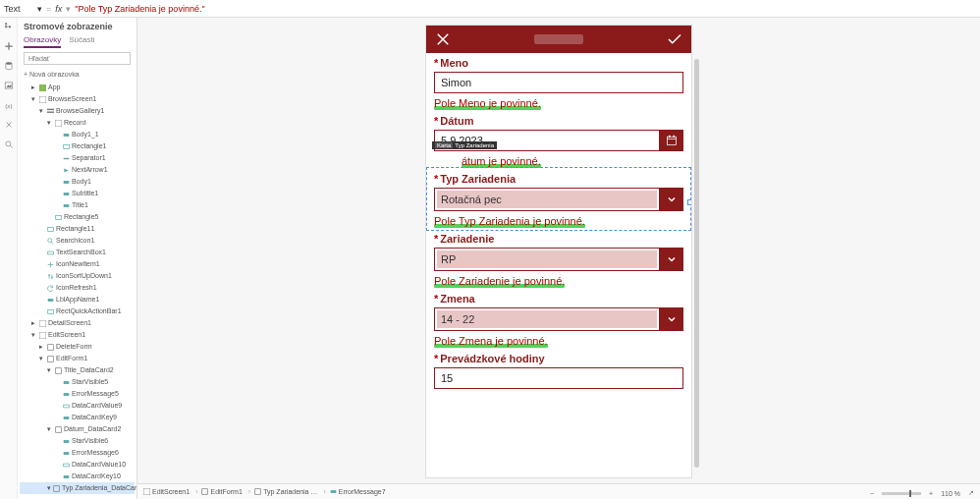  Describe the element at coordinates (139, 9) in the screenshot. I see `formula-value: "Pole Typ Zariadenia je povinné."` at that location.